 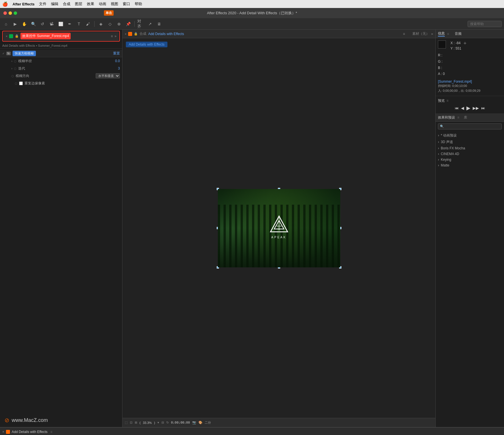 What do you see at coordinates (448, 34) in the screenshot?
I see `info-menu: ≡` at bounding box center [448, 34].